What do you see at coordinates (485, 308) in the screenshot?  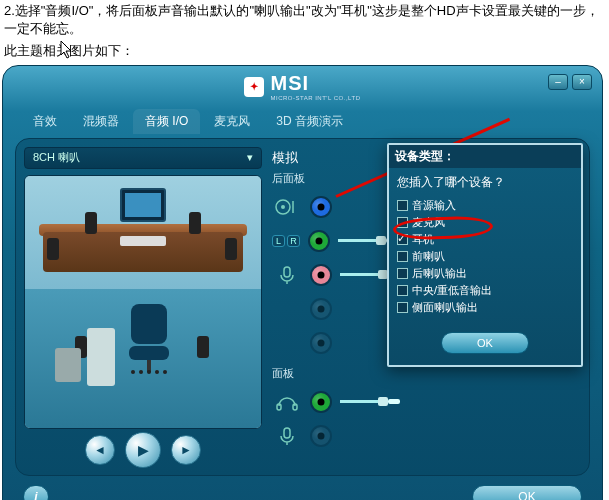 I see `device-option-side-speaker: 侧面喇叭输出` at bounding box center [485, 308].